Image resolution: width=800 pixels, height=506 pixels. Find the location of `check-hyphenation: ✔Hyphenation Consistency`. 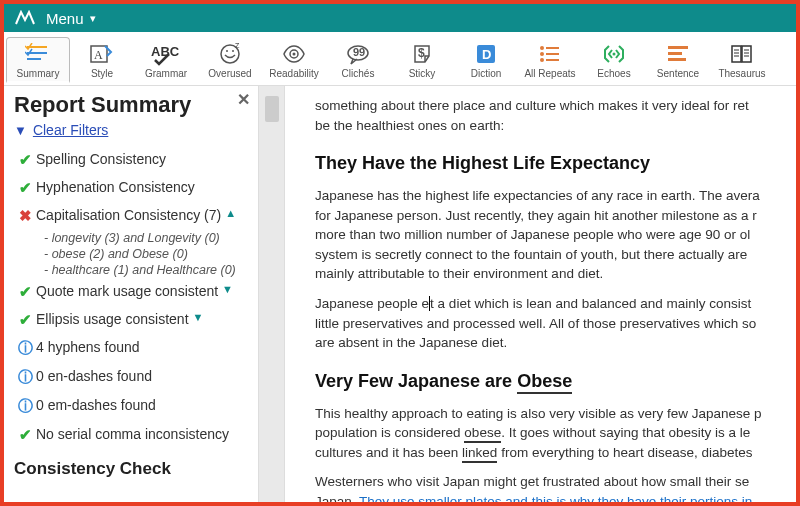

check-hyphenation: ✔Hyphenation Consistency is located at coordinates (136, 188).